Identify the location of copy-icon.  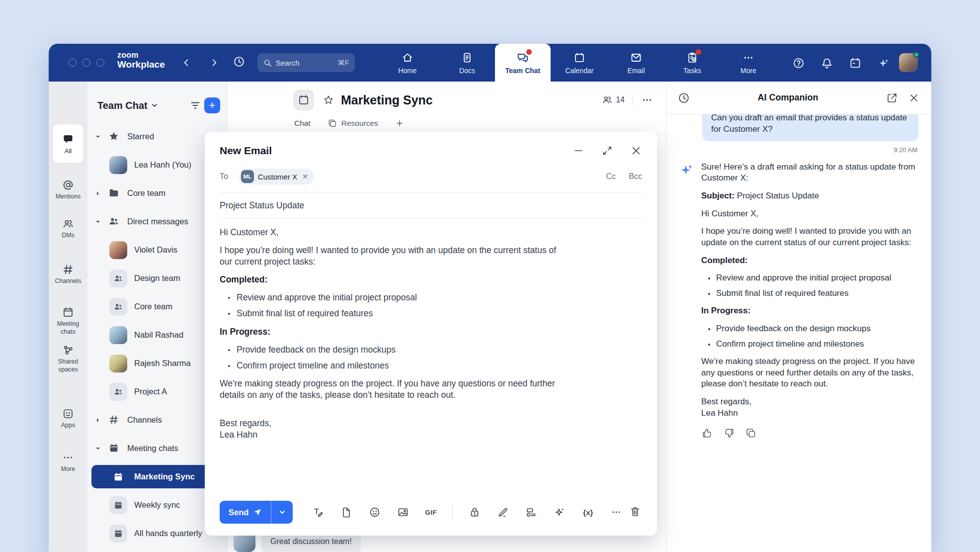
(751, 433).